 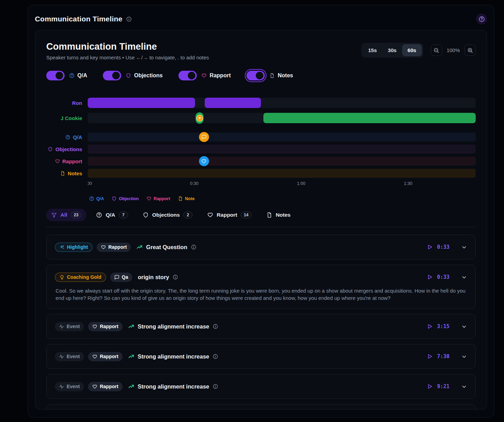 I want to click on page-title: Communication Timeline, so click(x=79, y=19).